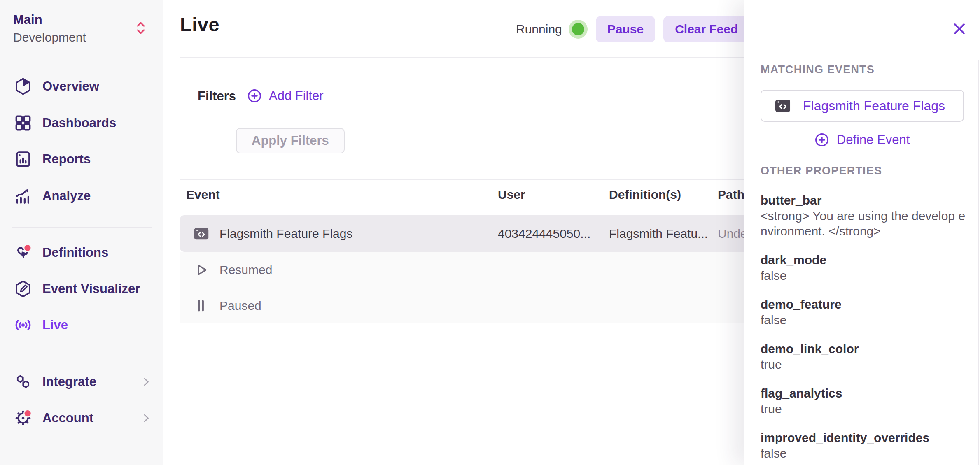 Image resolution: width=980 pixels, height=465 pixels. What do you see at coordinates (203, 195) in the screenshot?
I see `column-header-event: Event` at bounding box center [203, 195].